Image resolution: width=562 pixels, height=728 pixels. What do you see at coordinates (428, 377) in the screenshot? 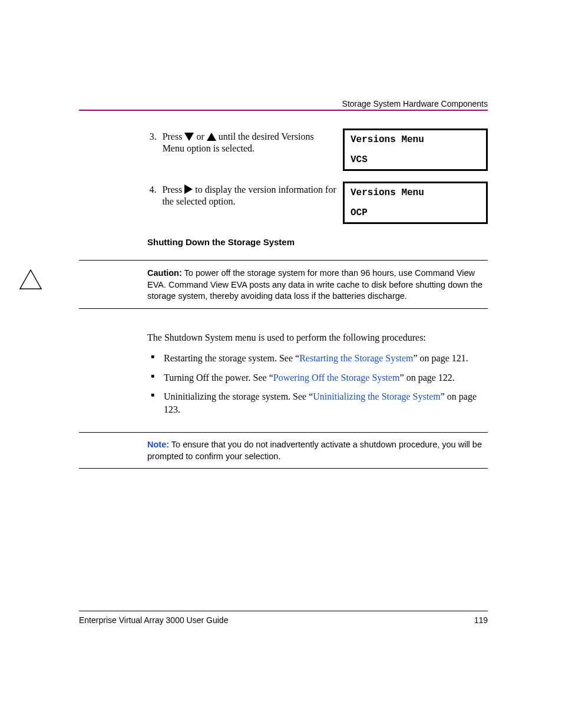
I see `list-text: ” on page 122.` at bounding box center [428, 377].